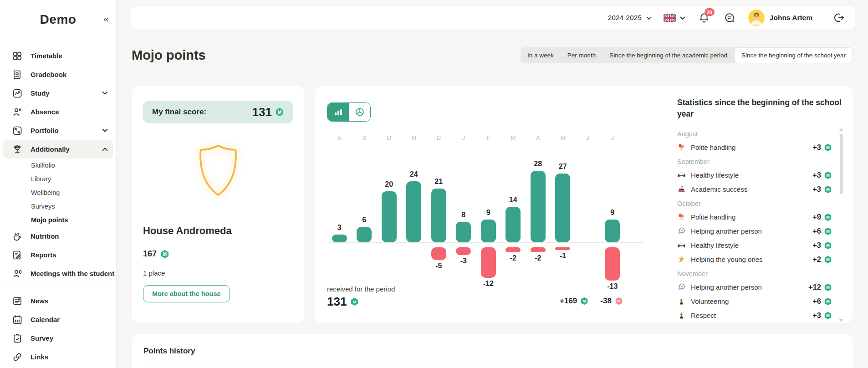 The width and height of the screenshot is (868, 368). Describe the element at coordinates (755, 161) in the screenshot. I see `statistics-month-label: September` at that location.